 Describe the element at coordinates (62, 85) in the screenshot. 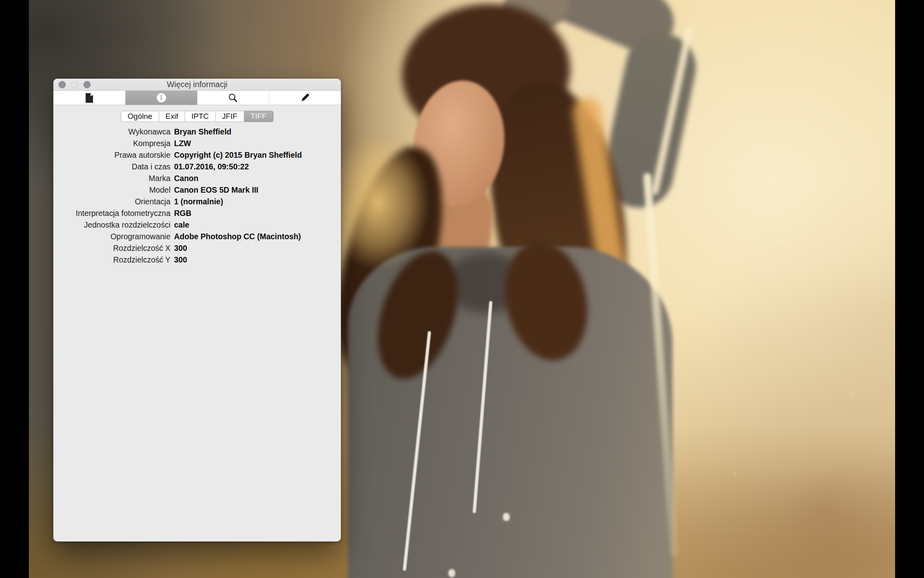

I see `close-button` at that location.